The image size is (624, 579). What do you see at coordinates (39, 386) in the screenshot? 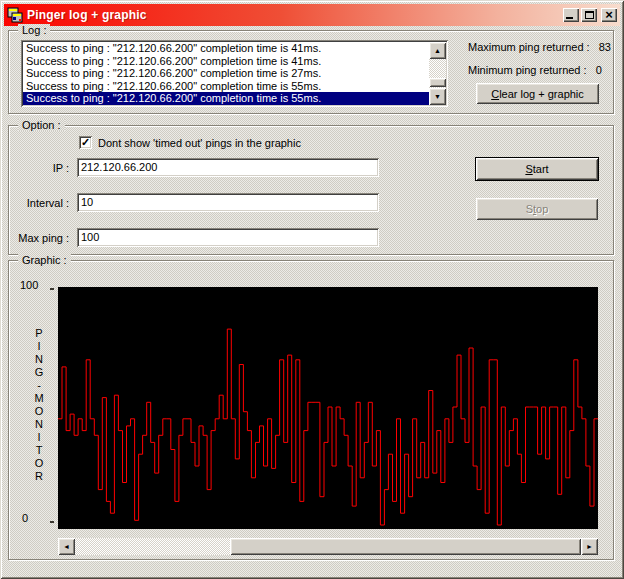
I see `vertical-label-char: -` at bounding box center [39, 386].